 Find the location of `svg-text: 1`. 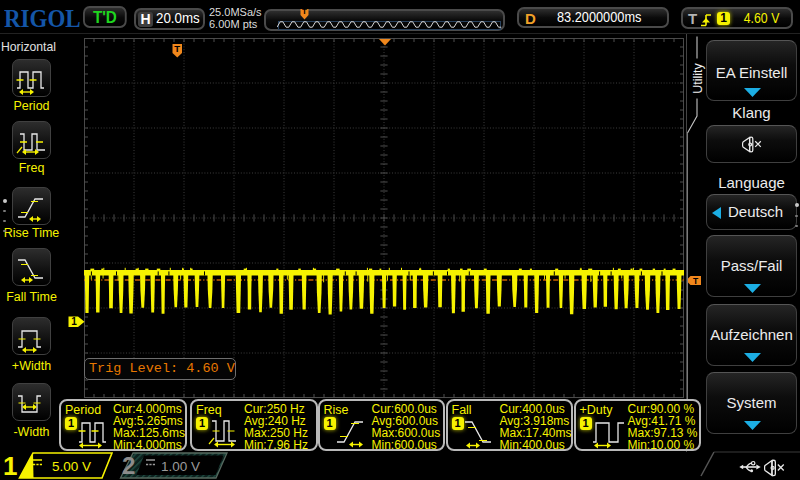

svg-text: 1 is located at coordinates (74, 322).